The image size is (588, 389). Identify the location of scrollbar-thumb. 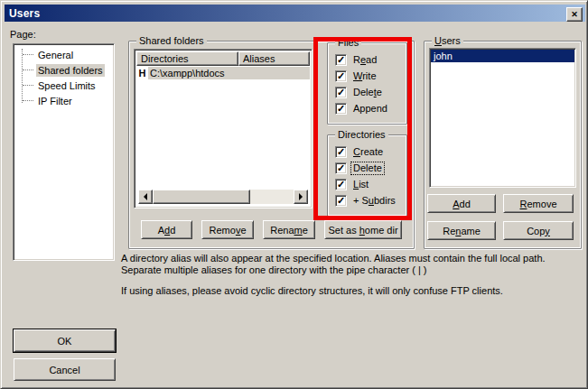
(201, 197).